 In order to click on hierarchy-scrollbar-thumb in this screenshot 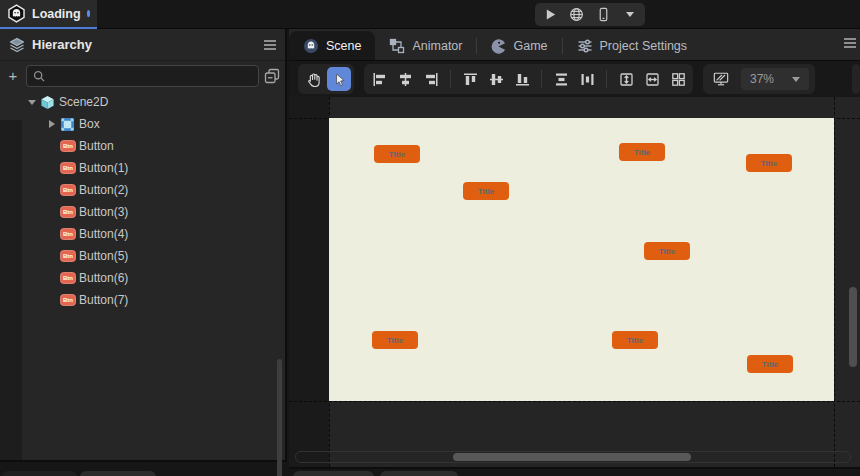, I will do `click(280, 418)`.